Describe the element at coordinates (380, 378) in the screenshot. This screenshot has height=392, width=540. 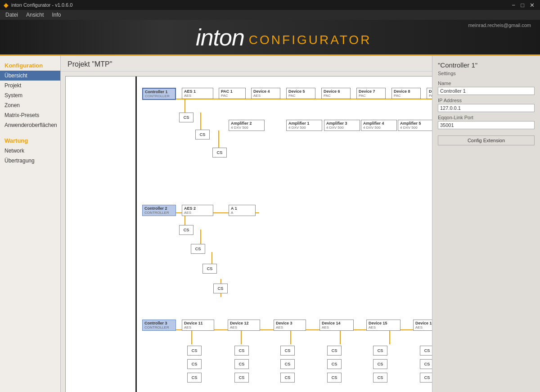
I see `node-cs-3-5-3: CS` at that location.